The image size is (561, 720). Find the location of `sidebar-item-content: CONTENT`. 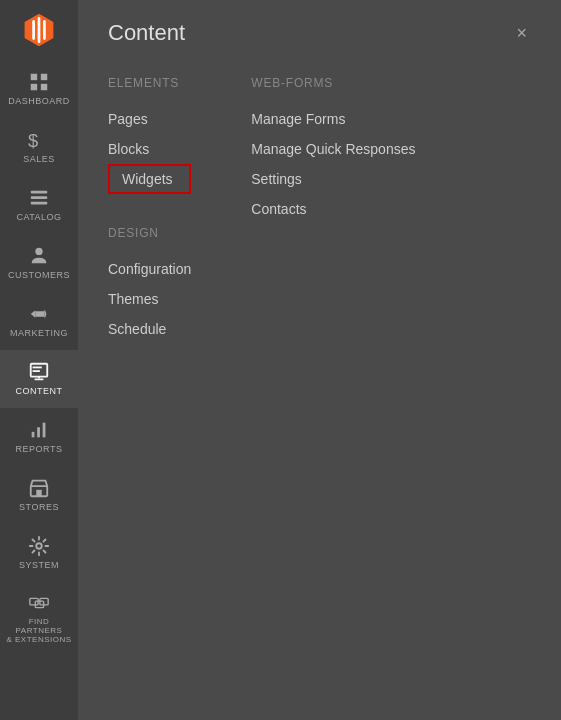

sidebar-item-content: CONTENT is located at coordinates (39, 379).